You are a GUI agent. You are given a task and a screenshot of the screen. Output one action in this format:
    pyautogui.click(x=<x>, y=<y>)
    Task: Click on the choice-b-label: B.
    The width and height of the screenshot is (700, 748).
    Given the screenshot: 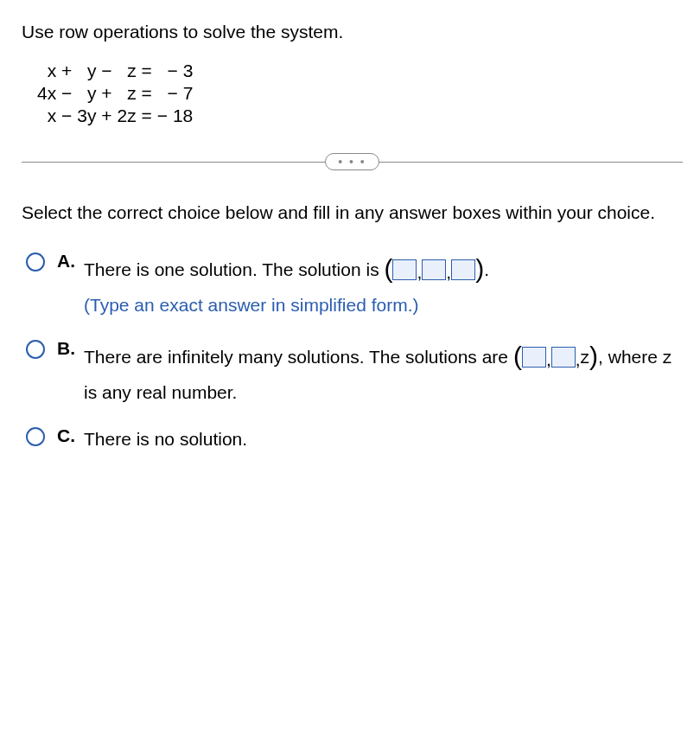 What is the action you would take?
    pyautogui.click(x=66, y=348)
    